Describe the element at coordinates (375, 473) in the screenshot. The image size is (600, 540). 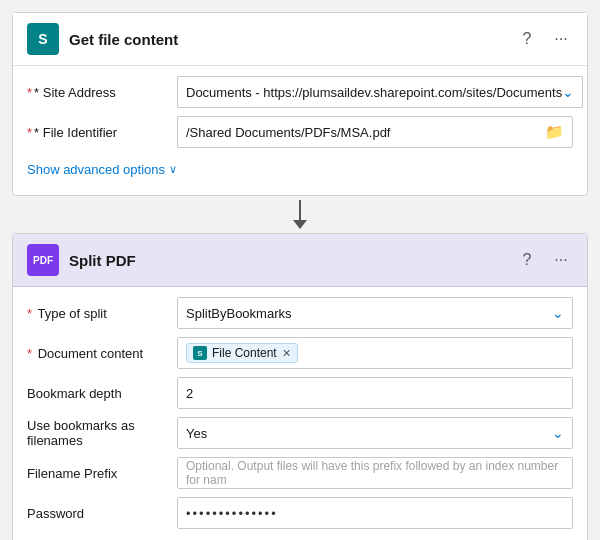
I see `filename-prefix-input: Optional. Output files will have this pr…` at that location.